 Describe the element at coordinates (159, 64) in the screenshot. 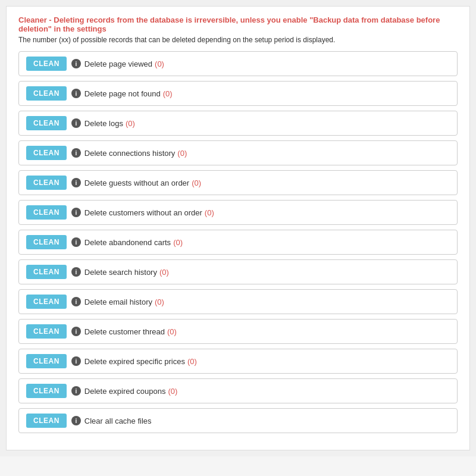

I see `row-page-viewed-count: (0)` at that location.